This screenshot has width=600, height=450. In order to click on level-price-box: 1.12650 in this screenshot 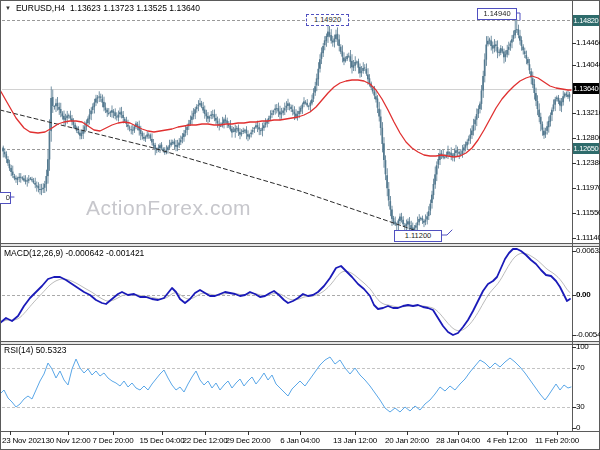, I will do `click(586, 148)`.